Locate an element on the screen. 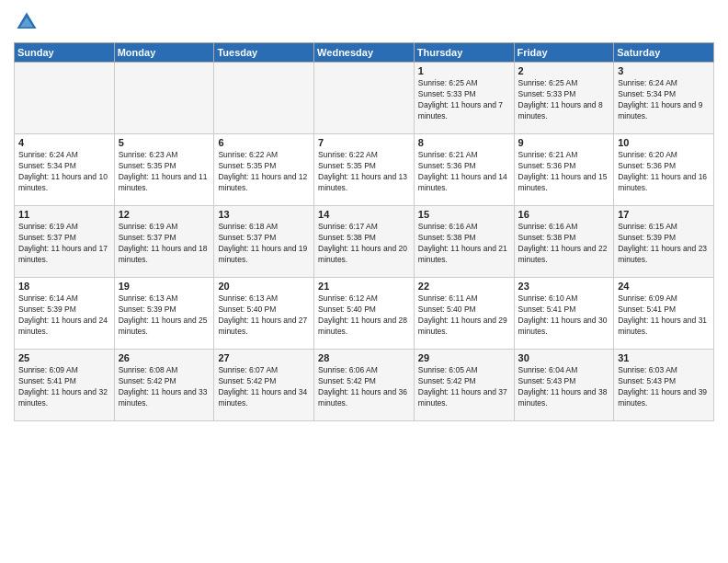 Image resolution: width=728 pixels, height=563 pixels. calendar-cell: 3Sunrise: 6:24 AM Sunset: 5:34 PM Daylig… is located at coordinates (664, 98).